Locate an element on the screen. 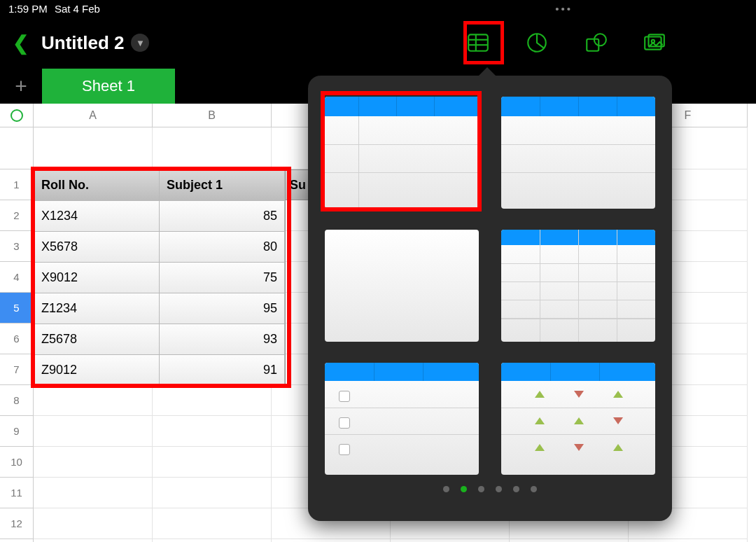 The height and width of the screenshot is (542, 756). chart-icon is located at coordinates (537, 43).